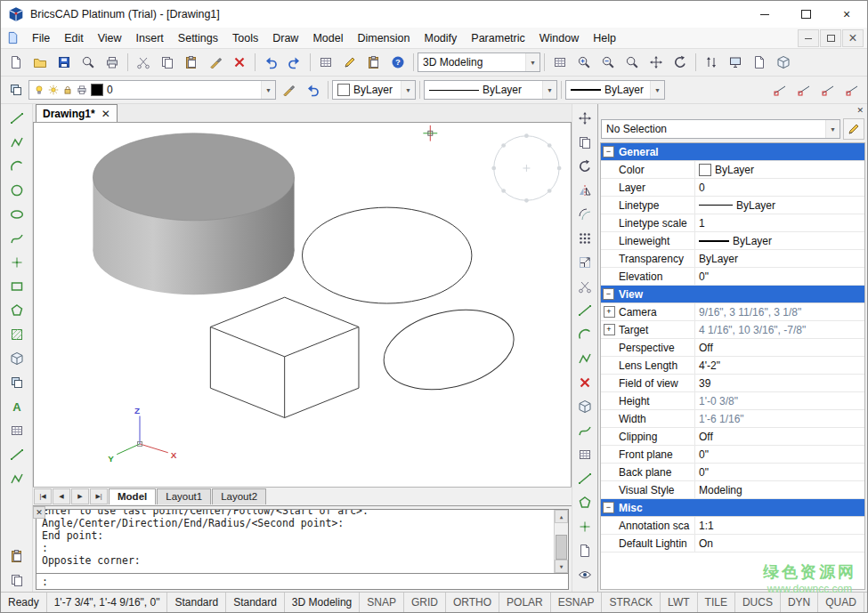  I want to click on list-button, so click(586, 551).